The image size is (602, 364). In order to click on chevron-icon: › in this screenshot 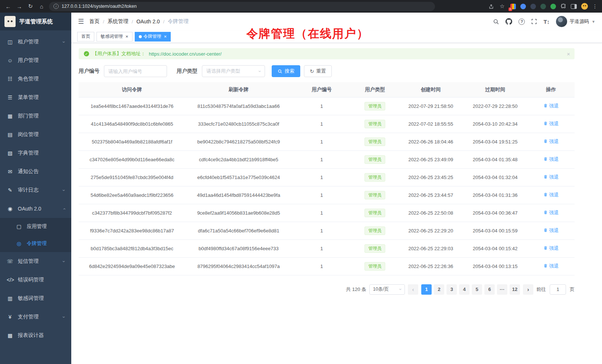, I will do `click(64, 190)`.